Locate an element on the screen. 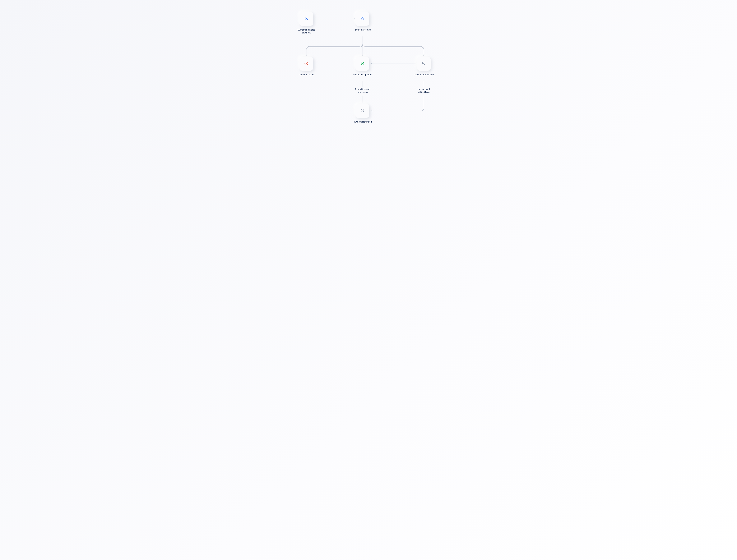 The image size is (737, 560). label-payment-captured: Payment Captured is located at coordinates (363, 75).